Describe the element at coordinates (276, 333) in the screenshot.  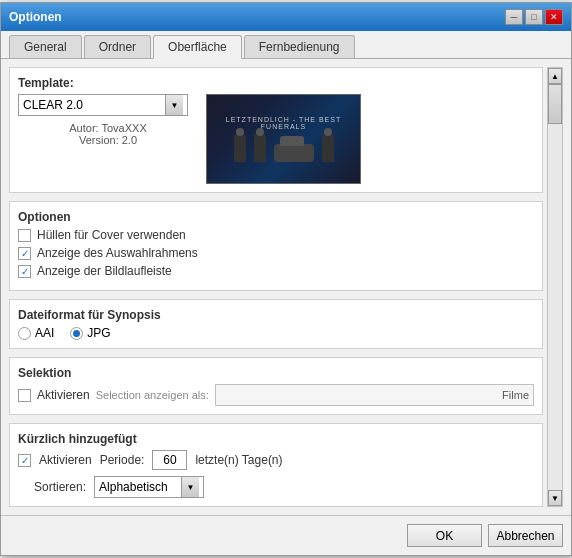
I see `radio-row: AAI JPG` at that location.